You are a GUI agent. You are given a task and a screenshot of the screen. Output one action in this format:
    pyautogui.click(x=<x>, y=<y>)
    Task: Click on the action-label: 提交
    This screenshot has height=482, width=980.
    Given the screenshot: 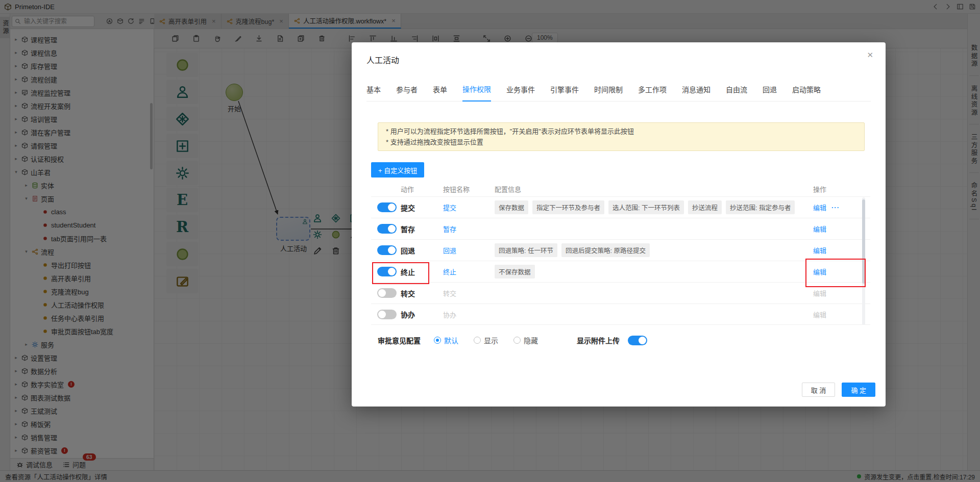 What is the action you would take?
    pyautogui.click(x=408, y=208)
    